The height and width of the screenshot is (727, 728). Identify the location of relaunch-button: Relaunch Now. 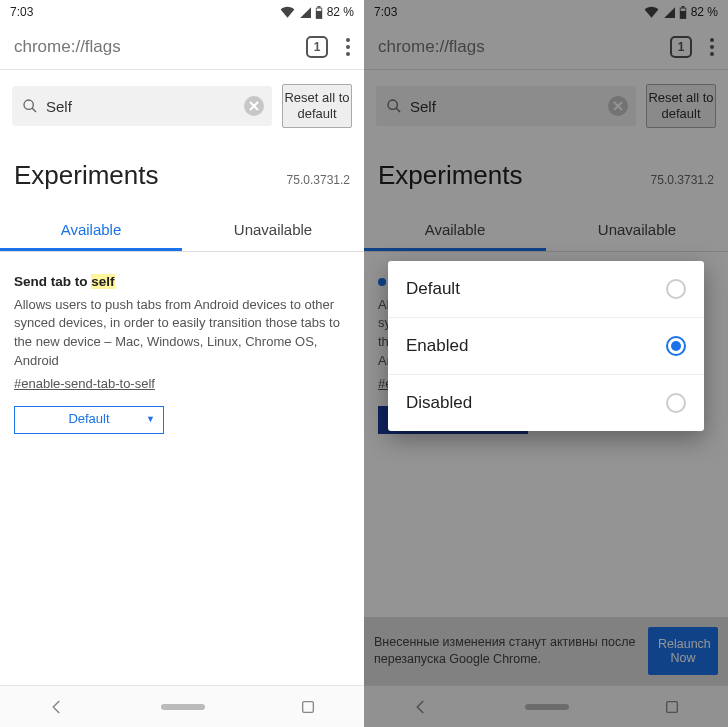
(683, 651).